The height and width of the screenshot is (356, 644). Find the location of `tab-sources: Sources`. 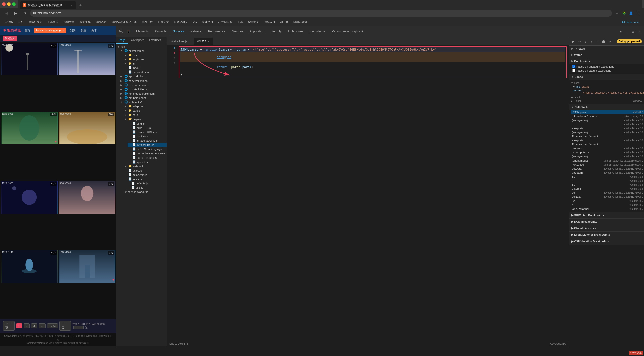

tab-sources: Sources is located at coordinates (178, 32).